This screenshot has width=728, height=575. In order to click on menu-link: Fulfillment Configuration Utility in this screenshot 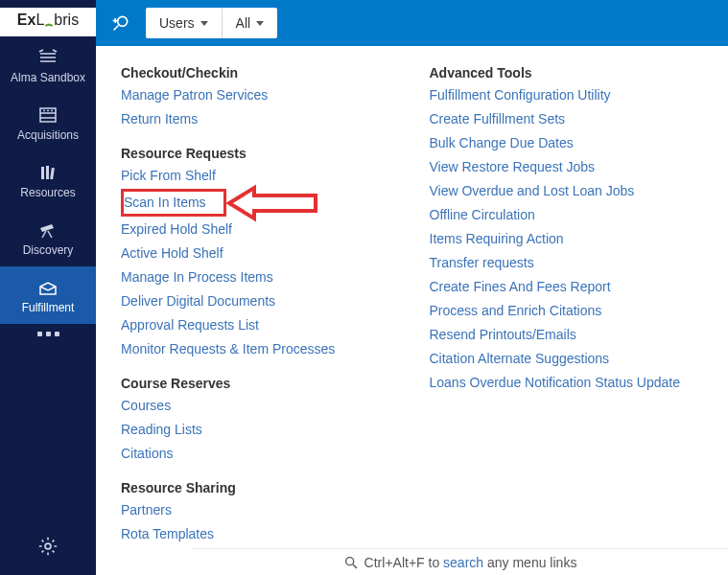, I will do `click(575, 96)`.